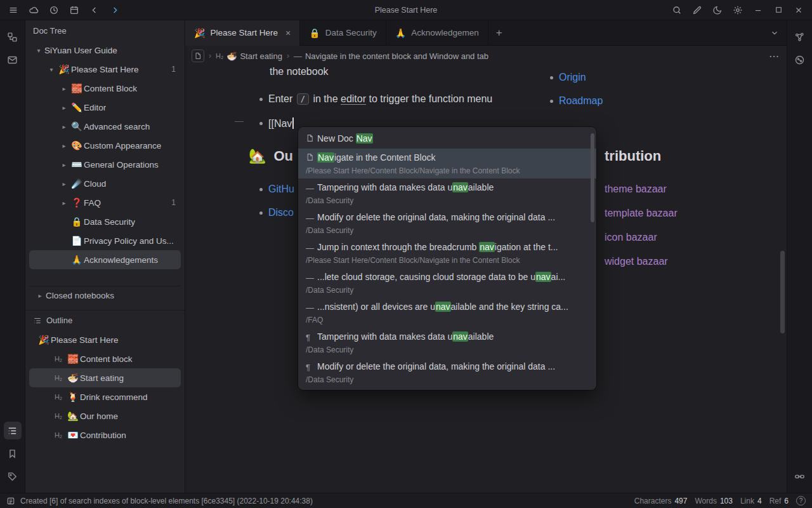 The width and height of the screenshot is (812, 508). Describe the element at coordinates (572, 77) in the screenshot. I see `link-origin: Origin` at that location.